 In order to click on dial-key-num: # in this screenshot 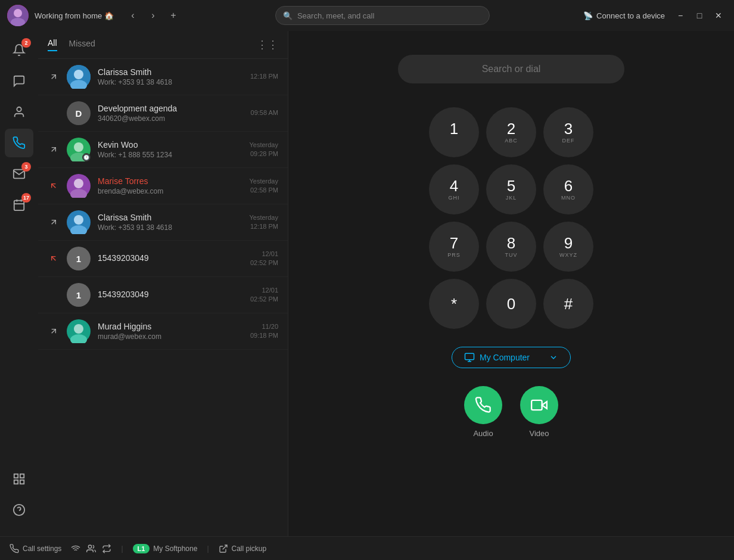, I will do `click(568, 304)`.